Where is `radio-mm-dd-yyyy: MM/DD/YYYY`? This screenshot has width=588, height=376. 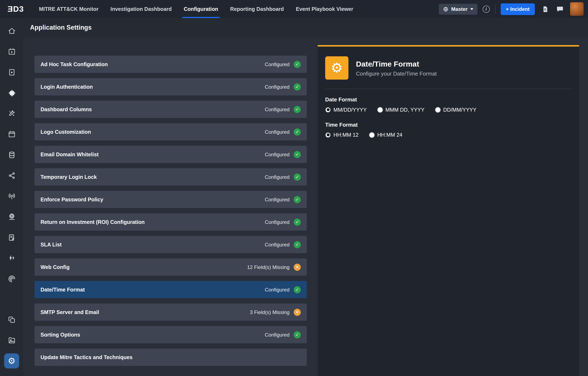
radio-mm-dd-yyyy: MM/DD/YYYY is located at coordinates (346, 110).